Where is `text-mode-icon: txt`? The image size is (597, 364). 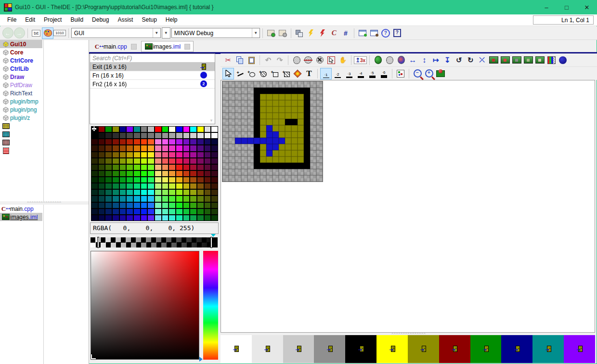
text-mode-icon: txt is located at coordinates (36, 33).